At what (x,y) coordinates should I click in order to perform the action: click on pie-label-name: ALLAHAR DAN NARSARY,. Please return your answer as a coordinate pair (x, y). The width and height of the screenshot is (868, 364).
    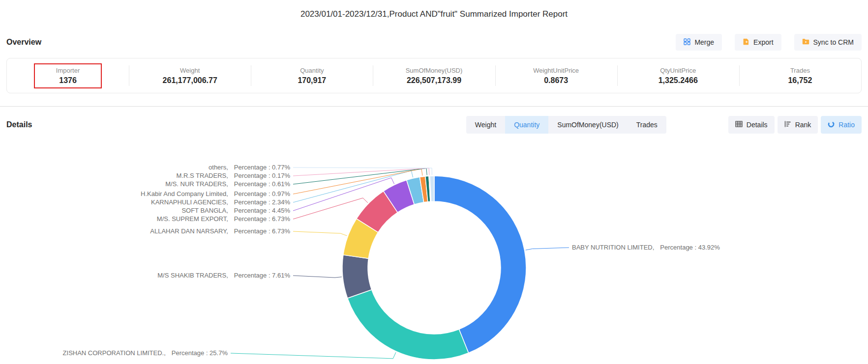
    Looking at the image, I should click on (189, 231).